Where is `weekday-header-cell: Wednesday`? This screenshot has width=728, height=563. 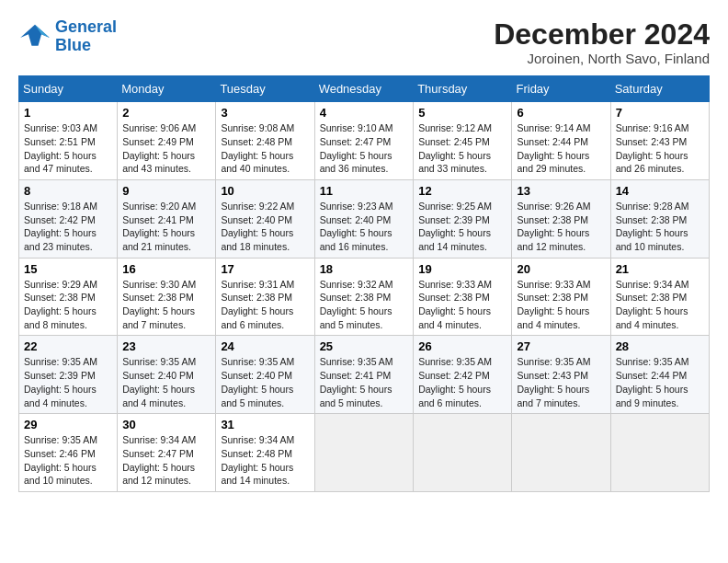
weekday-header-cell: Wednesday is located at coordinates (364, 89).